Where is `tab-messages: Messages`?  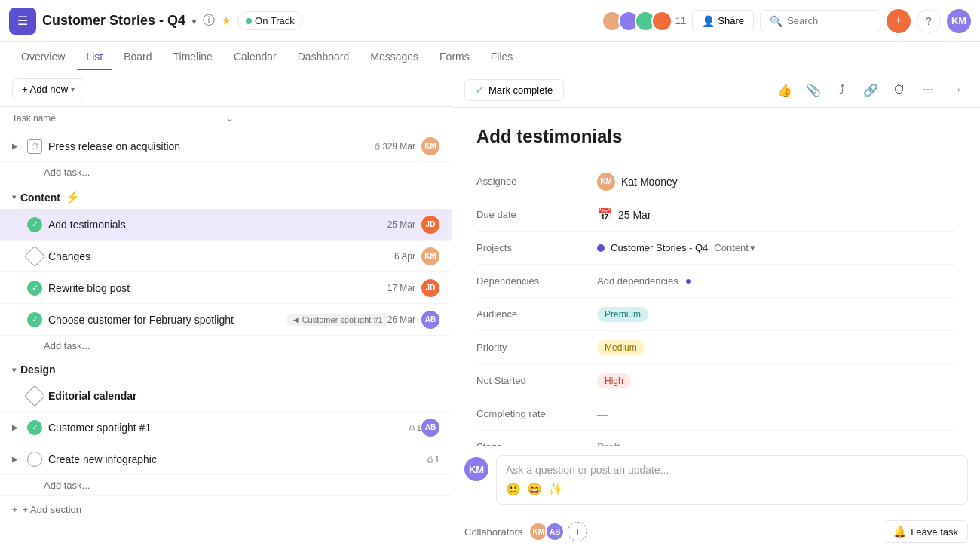 tab-messages: Messages is located at coordinates (394, 57).